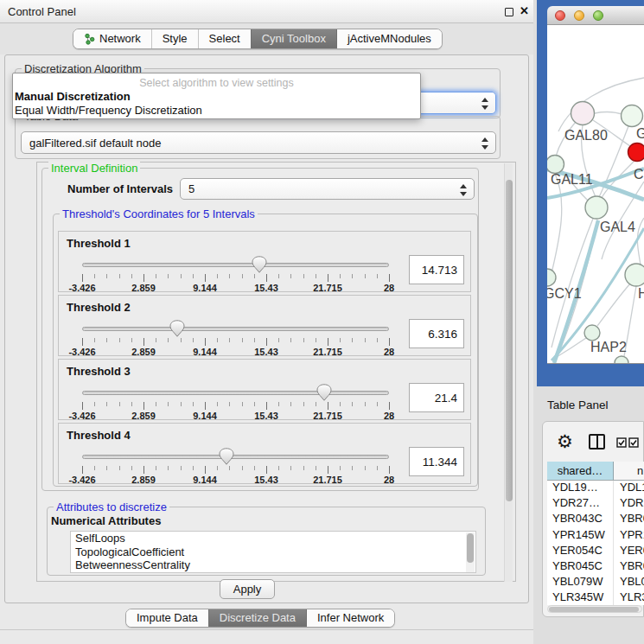 This screenshot has width=644, height=644. What do you see at coordinates (579, 16) in the screenshot?
I see `minimize-traffic-light-icon` at bounding box center [579, 16].